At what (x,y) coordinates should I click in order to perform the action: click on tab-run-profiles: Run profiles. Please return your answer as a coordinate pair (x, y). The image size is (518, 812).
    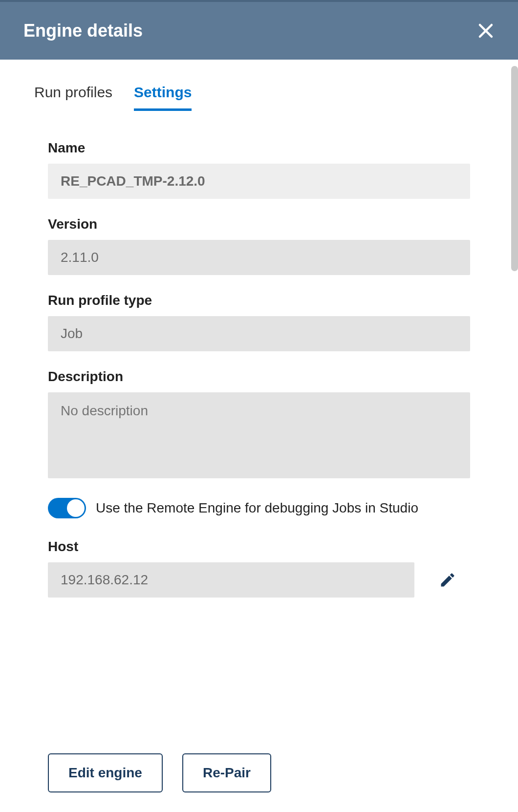
    Looking at the image, I should click on (73, 98).